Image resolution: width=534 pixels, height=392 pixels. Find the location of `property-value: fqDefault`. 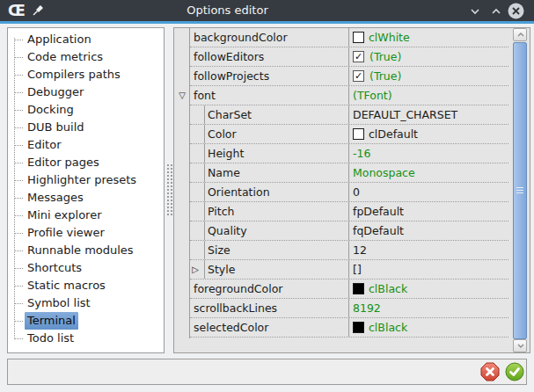

property-value: fqDefault is located at coordinates (428, 230).